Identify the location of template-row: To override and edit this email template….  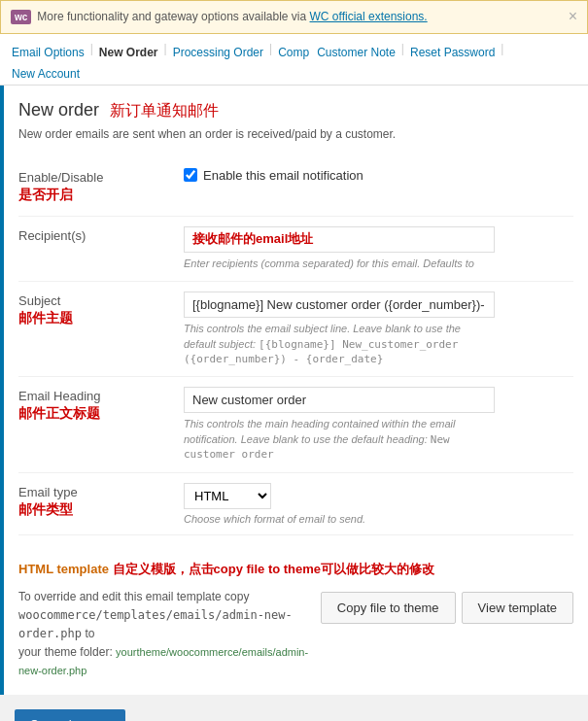
(295, 635).